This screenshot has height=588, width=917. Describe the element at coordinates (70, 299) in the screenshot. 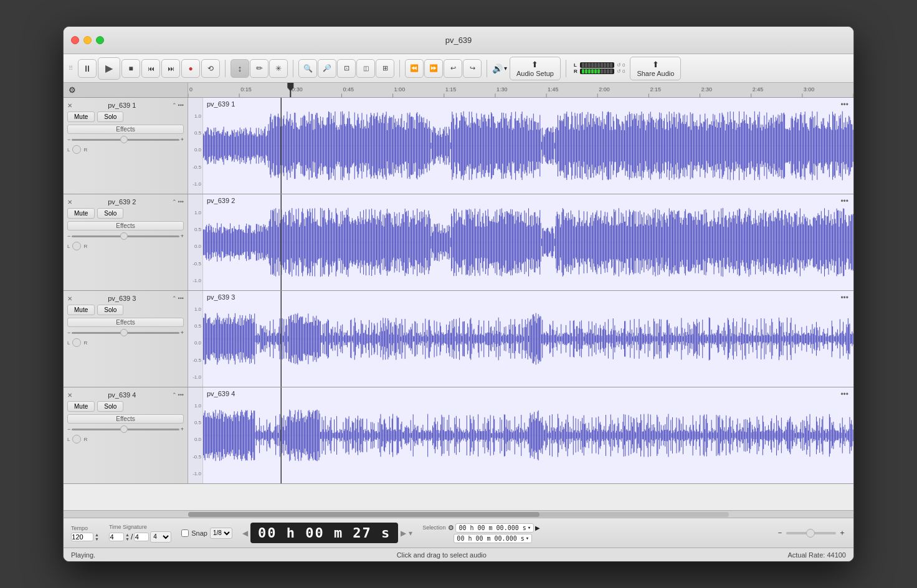

I see `track-close-3: ✕` at that location.